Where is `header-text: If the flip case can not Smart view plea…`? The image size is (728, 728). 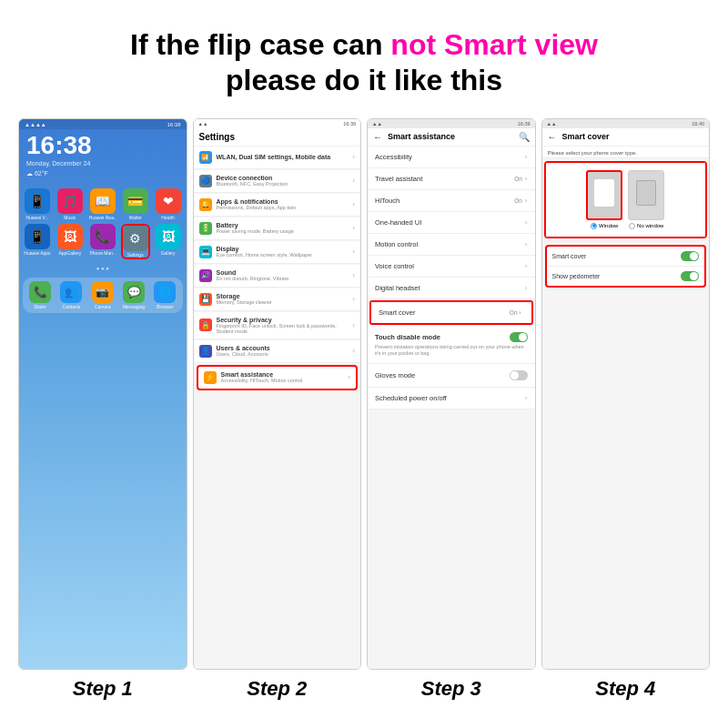
header-text: If the flip case can not Smart view plea… is located at coordinates (364, 64).